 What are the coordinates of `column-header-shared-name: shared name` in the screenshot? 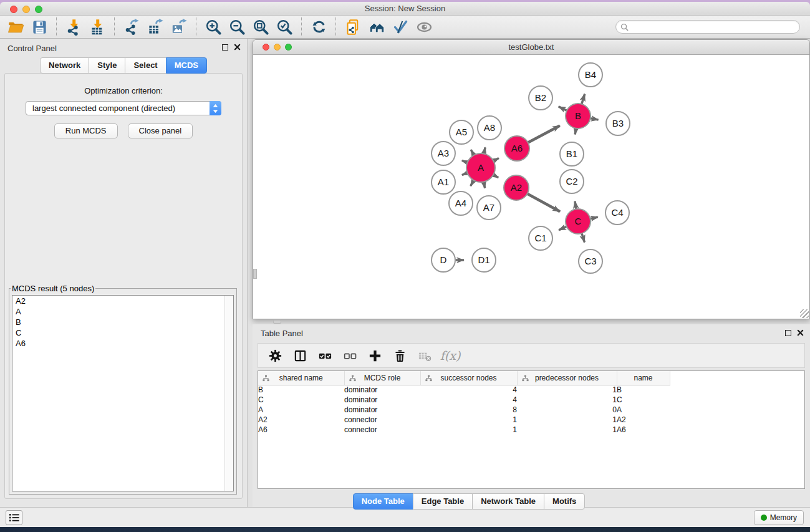 It's located at (301, 378).